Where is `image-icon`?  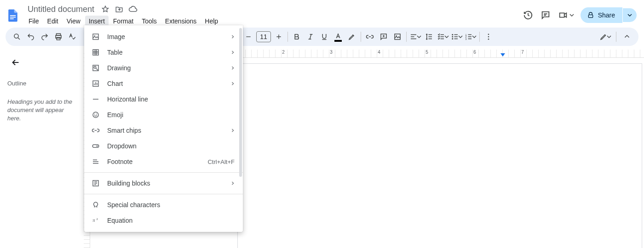
image-icon is located at coordinates (96, 37).